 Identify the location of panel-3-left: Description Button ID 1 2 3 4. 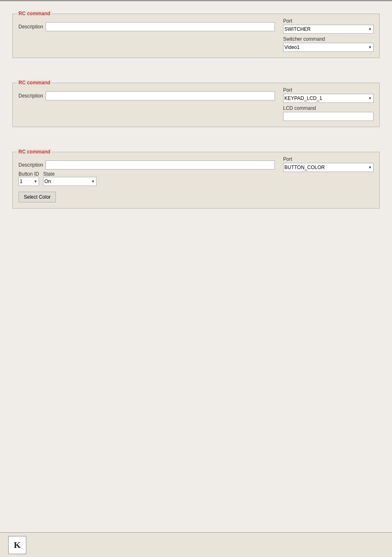
(147, 179).